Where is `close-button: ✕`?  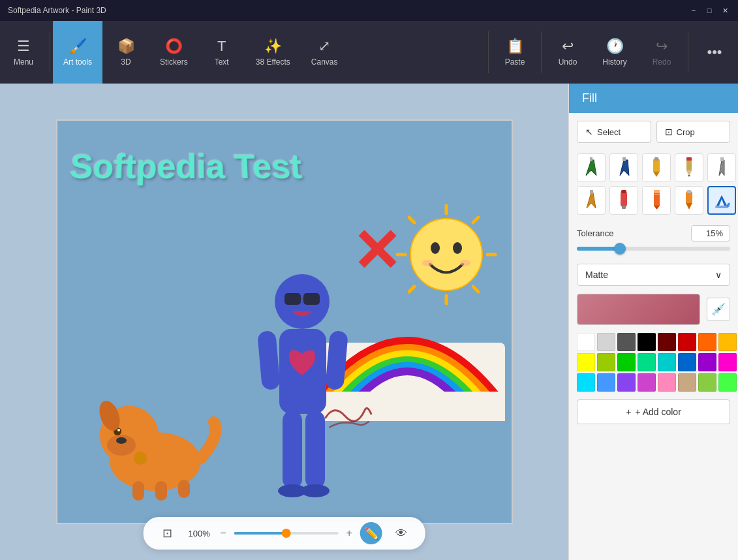
close-button: ✕ is located at coordinates (725, 10).